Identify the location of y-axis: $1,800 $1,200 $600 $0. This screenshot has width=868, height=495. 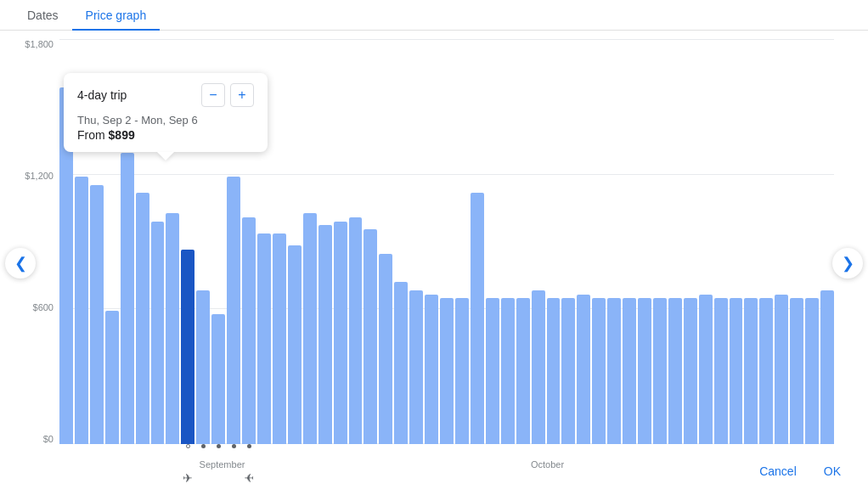
(31, 241).